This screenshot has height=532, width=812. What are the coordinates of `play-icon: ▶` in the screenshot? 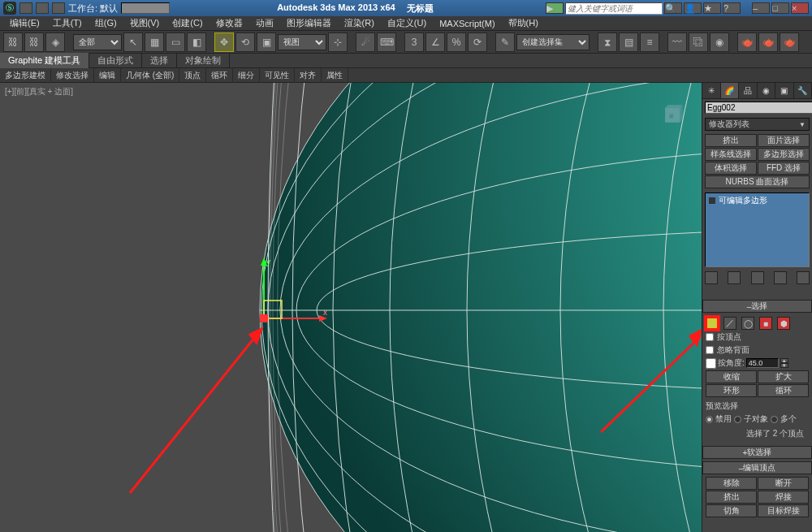 It's located at (555, 8).